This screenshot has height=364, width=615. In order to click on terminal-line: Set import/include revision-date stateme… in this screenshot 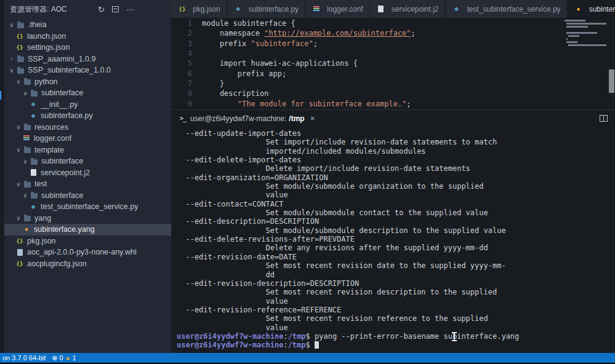, I will do `click(395, 142)`.